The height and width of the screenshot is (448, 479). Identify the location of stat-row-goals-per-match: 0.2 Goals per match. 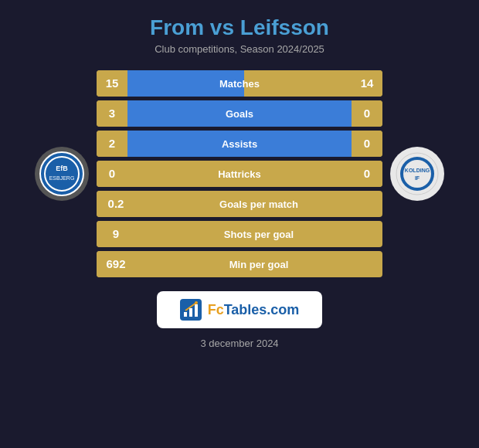
(240, 204).